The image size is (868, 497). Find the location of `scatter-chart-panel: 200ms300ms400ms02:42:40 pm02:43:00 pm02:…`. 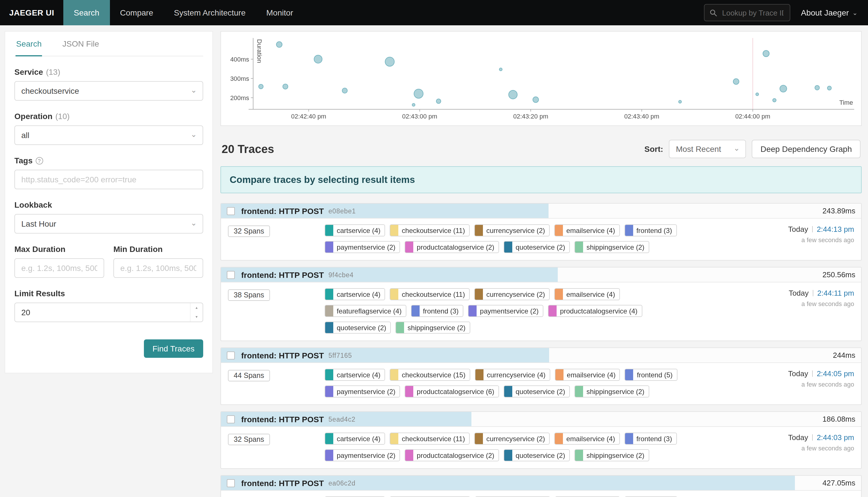

scatter-chart-panel: 200ms300ms400ms02:42:40 pm02:43:00 pm02:… is located at coordinates (541, 79).